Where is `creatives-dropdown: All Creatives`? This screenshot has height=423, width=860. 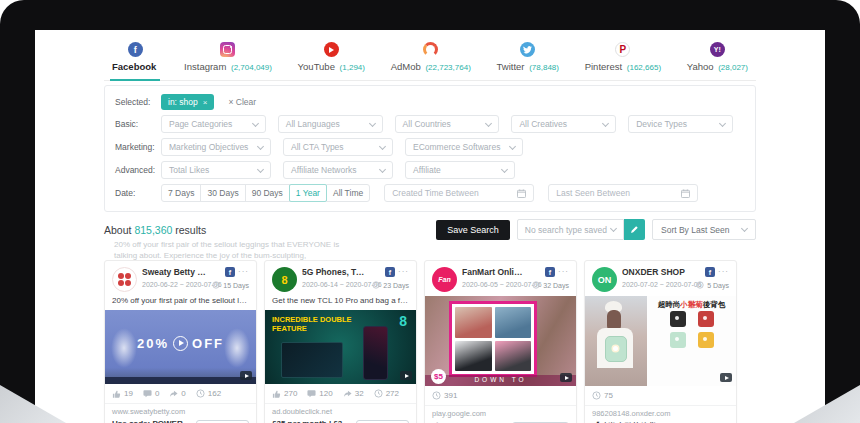
creatives-dropdown: All Creatives is located at coordinates (564, 124).